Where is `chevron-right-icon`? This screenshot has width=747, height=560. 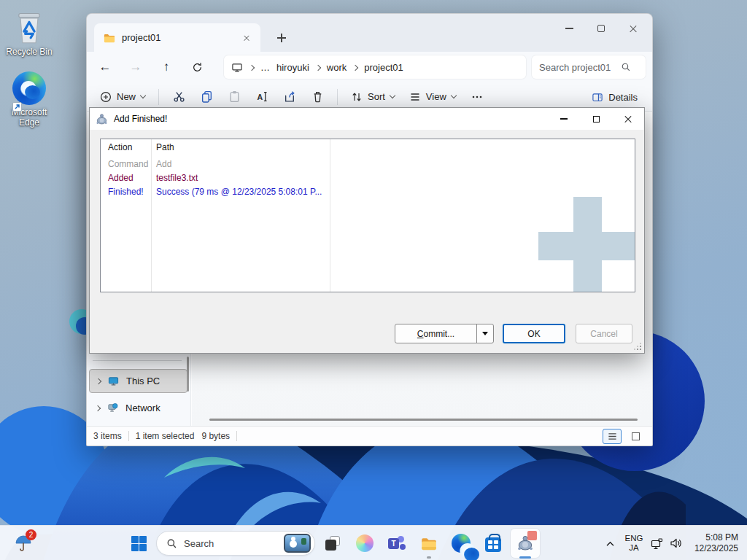
chevron-right-icon is located at coordinates (252, 67).